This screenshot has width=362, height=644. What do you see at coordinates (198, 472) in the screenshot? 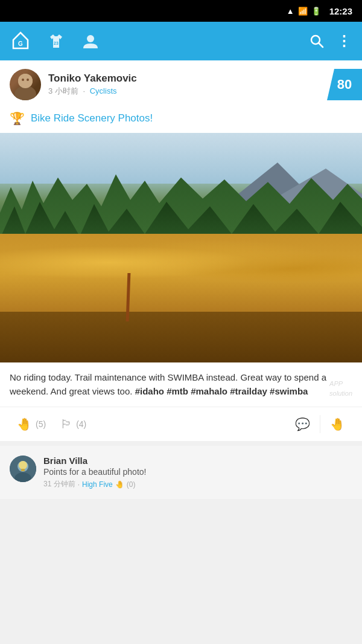
I see `comment-text: Points for a beautiful photo!` at bounding box center [198, 472].